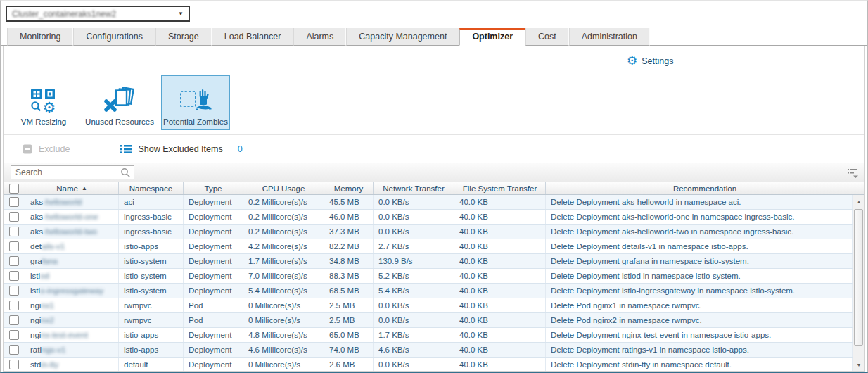  What do you see at coordinates (72, 291) in the screenshot?
I see `name-redacted-text: o-ingressgateway` at bounding box center [72, 291].